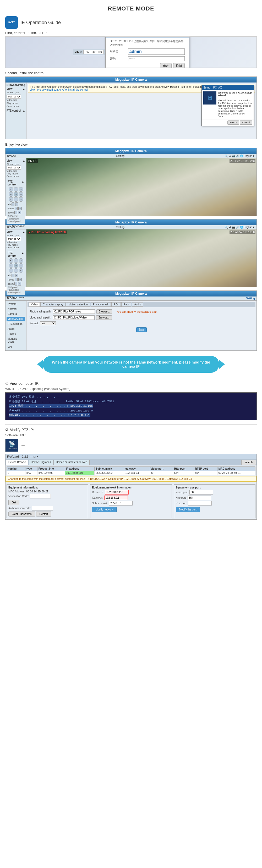  I want to click on ptz-left: ←, so click(11, 194).